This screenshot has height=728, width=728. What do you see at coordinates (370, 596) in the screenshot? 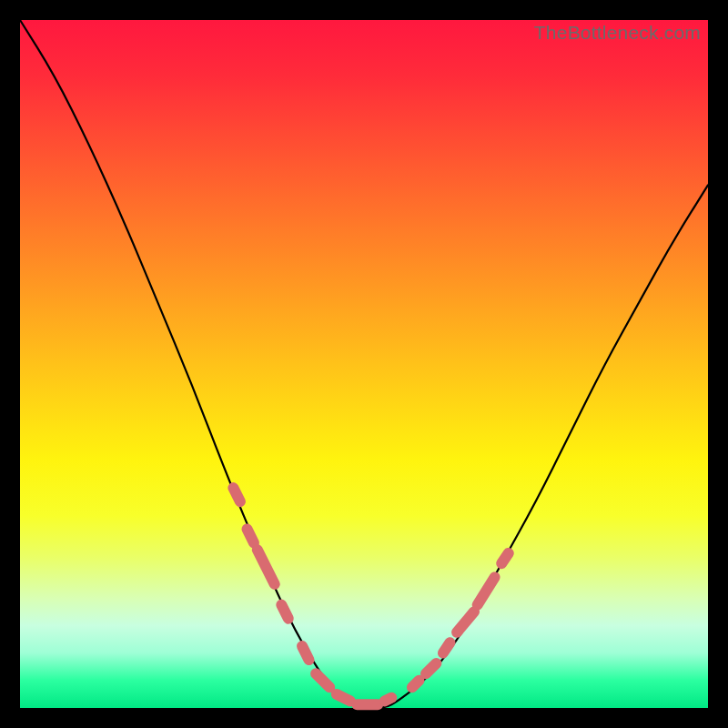
I see `curve-markers` at bounding box center [370, 596].